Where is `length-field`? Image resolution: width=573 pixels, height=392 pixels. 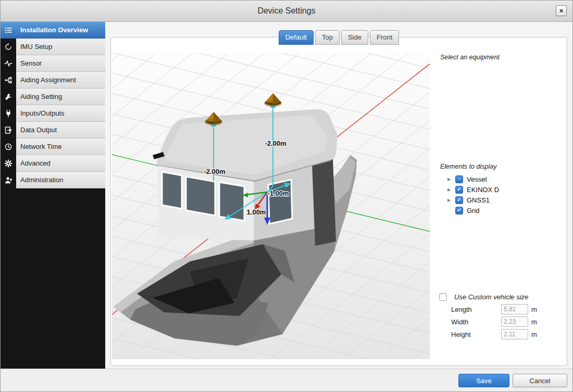
length-field is located at coordinates (515, 309).